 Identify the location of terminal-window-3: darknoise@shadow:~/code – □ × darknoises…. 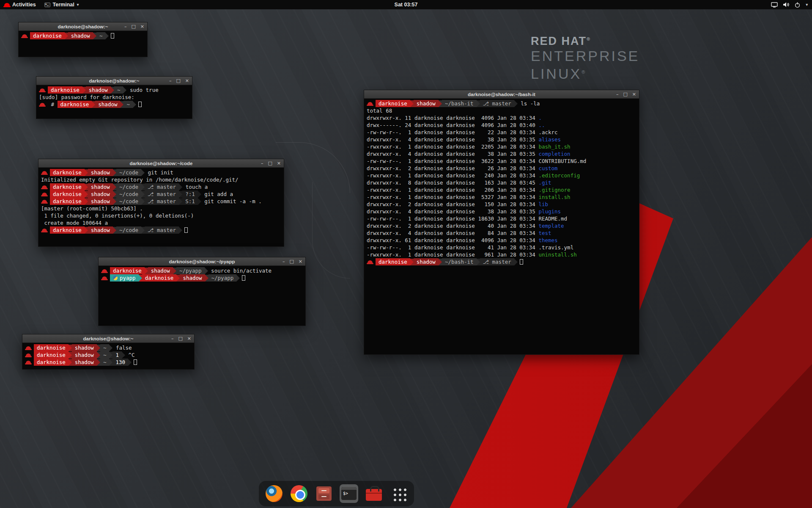
(161, 203).